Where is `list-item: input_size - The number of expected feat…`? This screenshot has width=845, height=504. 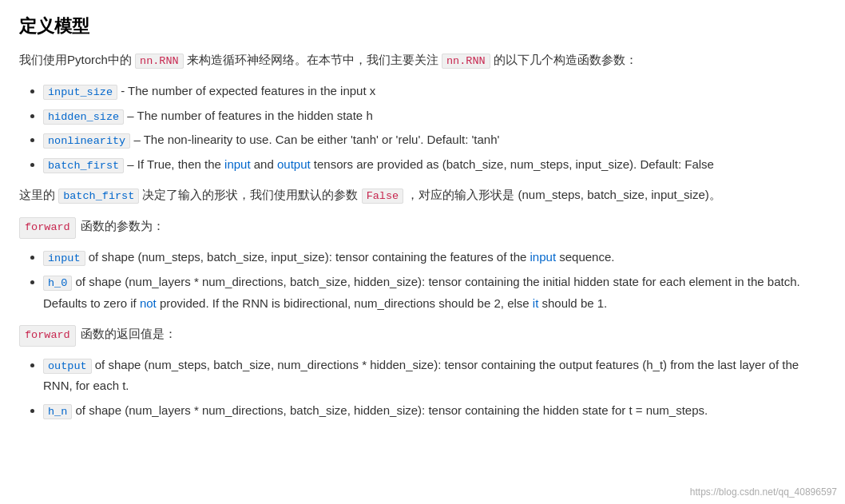
list-item: input_size - The number of expected feat… is located at coordinates (434, 91).